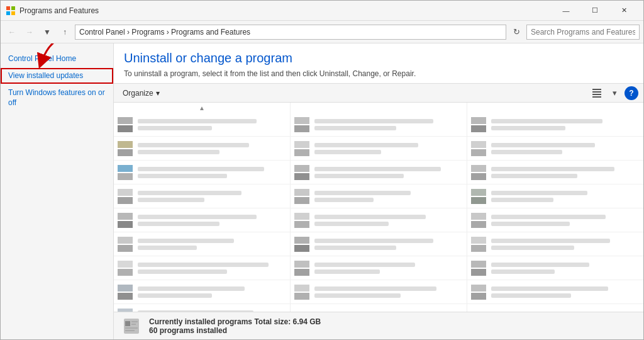 This screenshot has height=340, width=644. I want to click on close-button: ✕, so click(624, 11).